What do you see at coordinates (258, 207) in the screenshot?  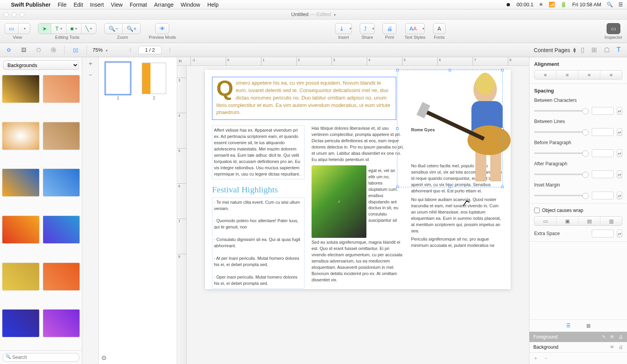 I see `column-1: Affert vidisse has ex. Appareat vivendum…` at bounding box center [258, 207].